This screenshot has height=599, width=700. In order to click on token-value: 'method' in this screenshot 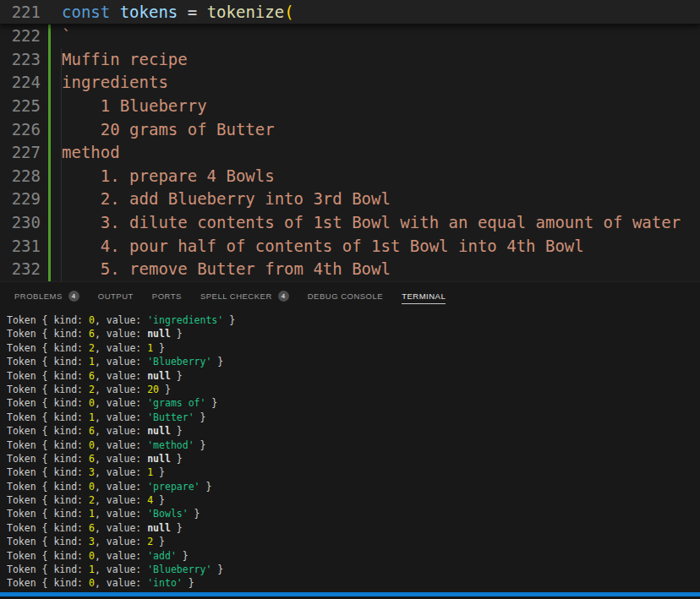, I will do `click(171, 445)`.